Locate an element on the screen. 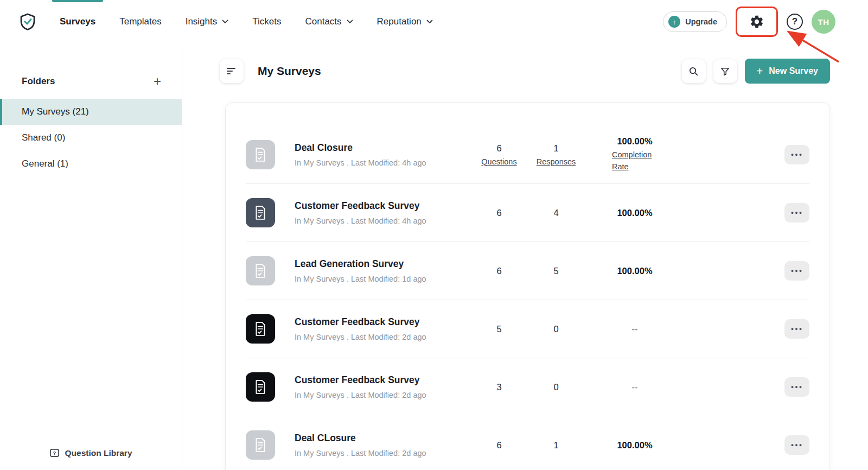 Image resolution: width=868 pixels, height=470 pixels. sidebar-item-my-surveys: My Surveys (21) is located at coordinates (91, 112).